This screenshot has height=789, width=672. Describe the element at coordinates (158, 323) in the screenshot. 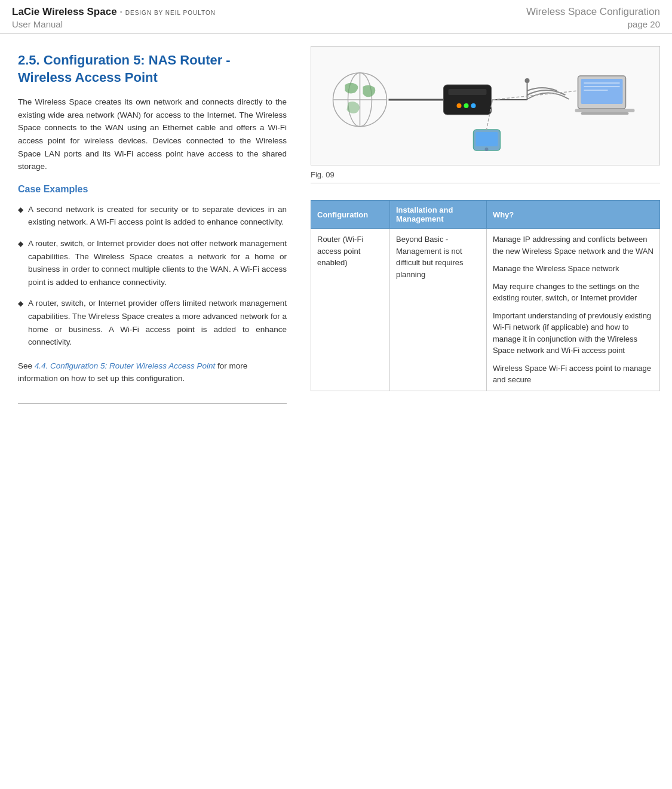

I see `list-item-text: A router, switch, or Internet provider o…` at that location.